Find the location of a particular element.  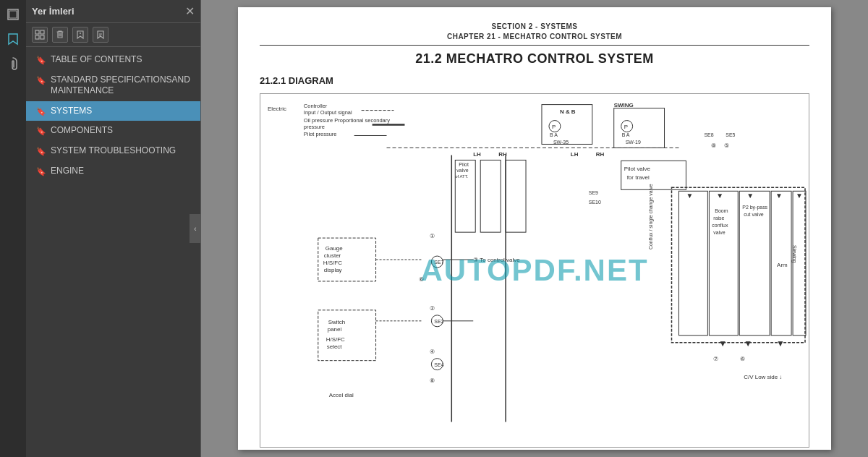

nav-item-components: 🔖 COMPONENTS is located at coordinates (113, 131).